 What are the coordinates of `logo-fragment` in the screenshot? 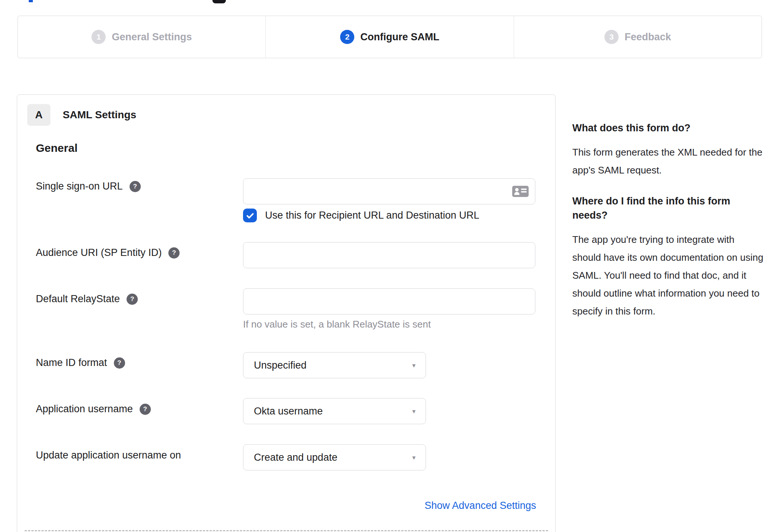 It's located at (31, 1).